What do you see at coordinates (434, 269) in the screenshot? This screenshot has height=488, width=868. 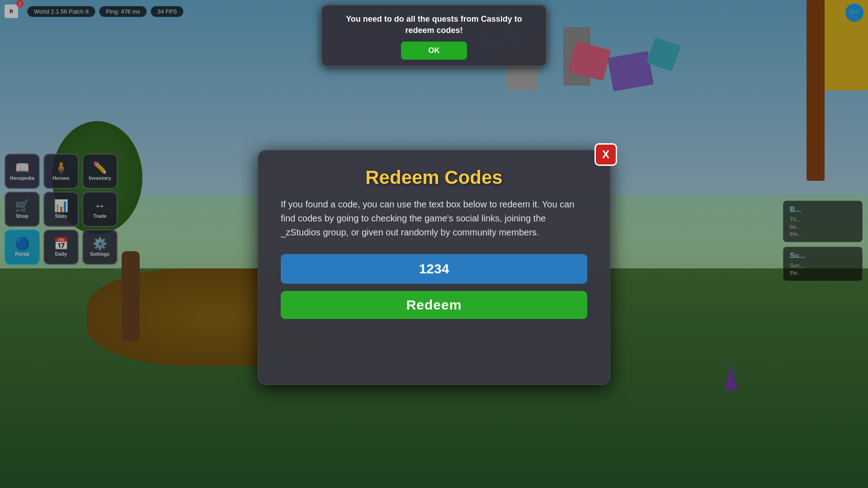 I see `code-input` at bounding box center [434, 269].